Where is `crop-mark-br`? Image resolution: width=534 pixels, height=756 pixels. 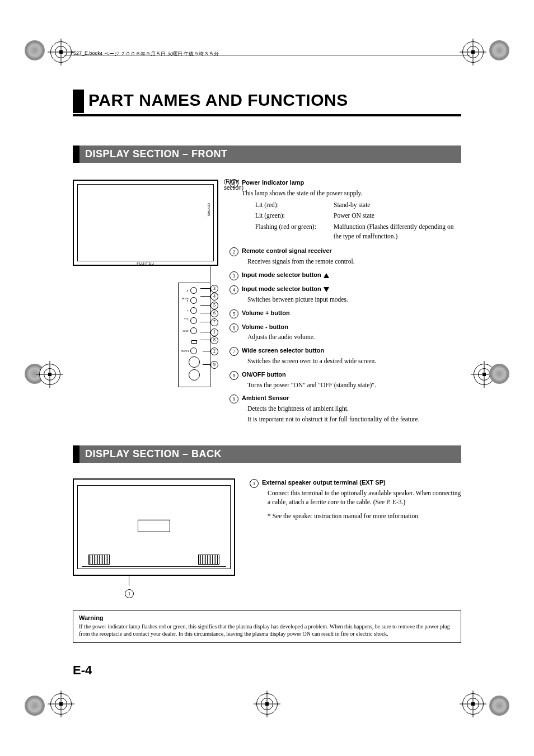
crop-mark-br is located at coordinates (499, 706).